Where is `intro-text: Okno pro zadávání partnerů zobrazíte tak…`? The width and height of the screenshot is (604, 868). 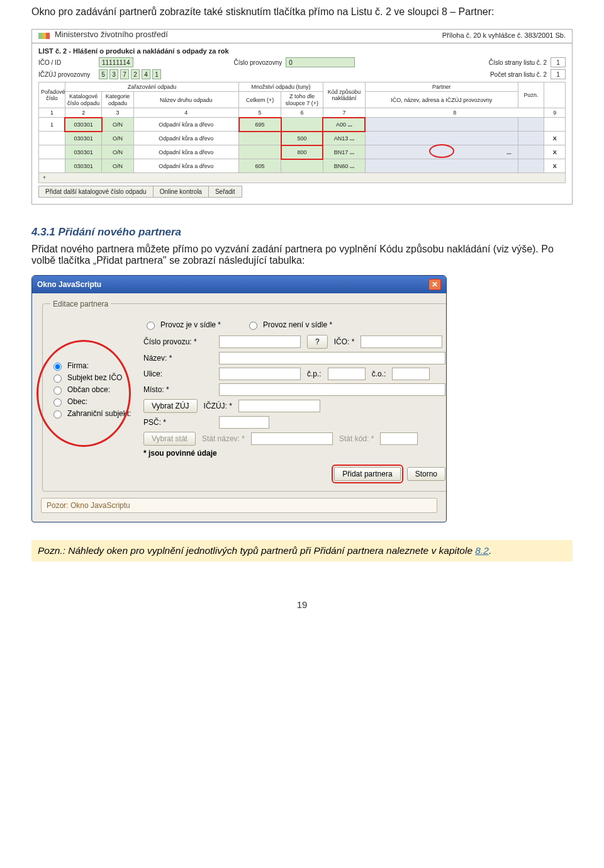
intro-text: Okno pro zadávání partnerů zobrazíte tak… is located at coordinates (302, 12).